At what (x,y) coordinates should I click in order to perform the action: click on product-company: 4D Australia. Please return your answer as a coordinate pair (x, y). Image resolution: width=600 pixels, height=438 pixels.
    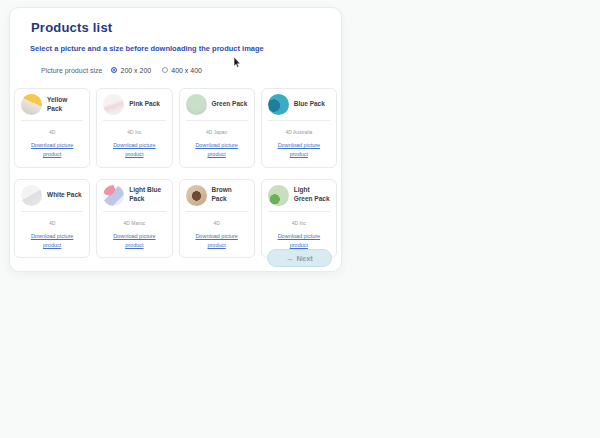
    Looking at the image, I should click on (299, 132).